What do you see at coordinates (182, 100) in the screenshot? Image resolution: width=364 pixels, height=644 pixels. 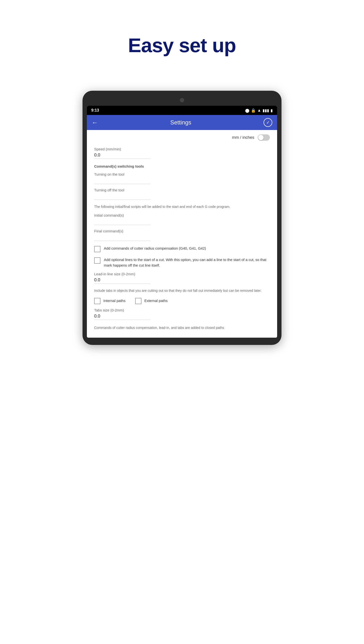 I see `tablet-camera` at bounding box center [182, 100].